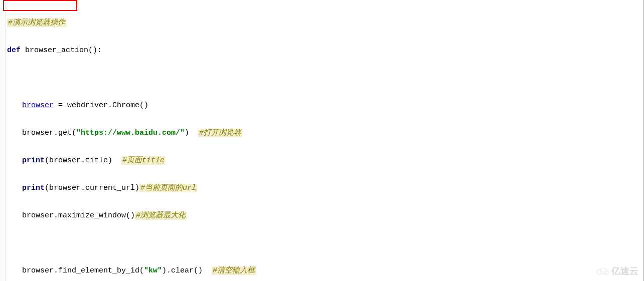 Image resolution: width=644 pixels, height=281 pixels. What do you see at coordinates (3, 140) in the screenshot?
I see `editor-gutter` at bounding box center [3, 140].